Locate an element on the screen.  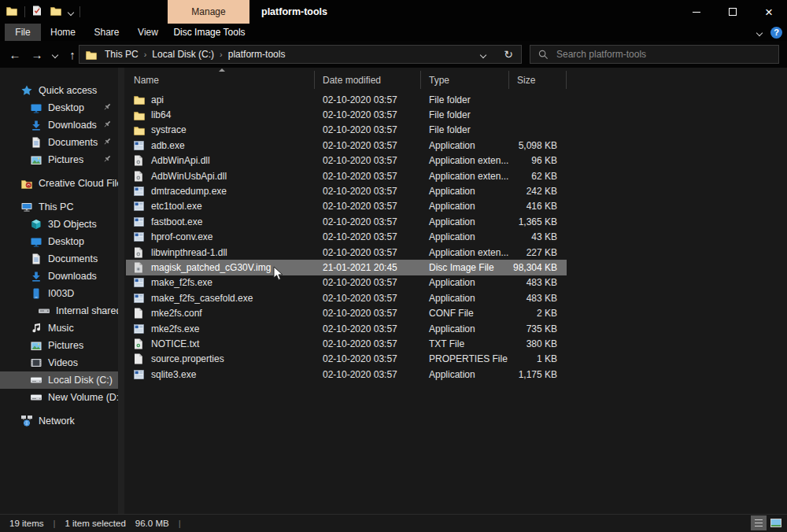
file-row-mke2fs-exe: mke2fs.exe02-10-2020 03:57Application735… is located at coordinates (346, 329).